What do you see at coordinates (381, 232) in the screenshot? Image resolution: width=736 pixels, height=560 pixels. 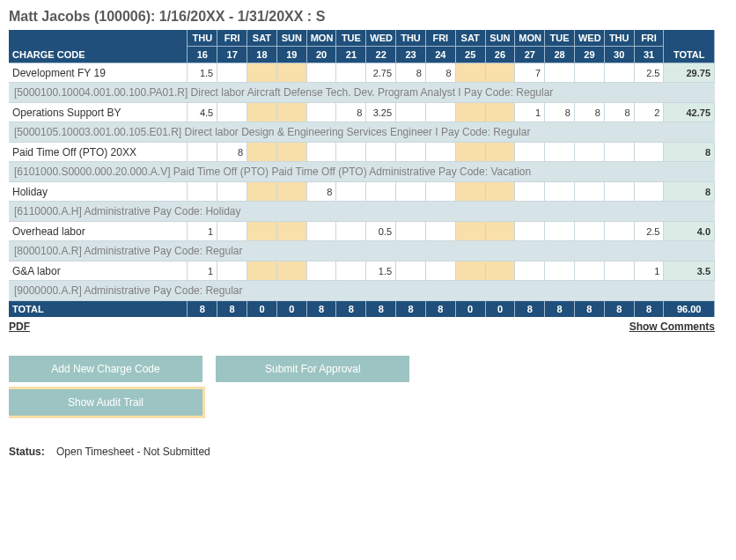 I see `hours-cell: 0.5` at bounding box center [381, 232].